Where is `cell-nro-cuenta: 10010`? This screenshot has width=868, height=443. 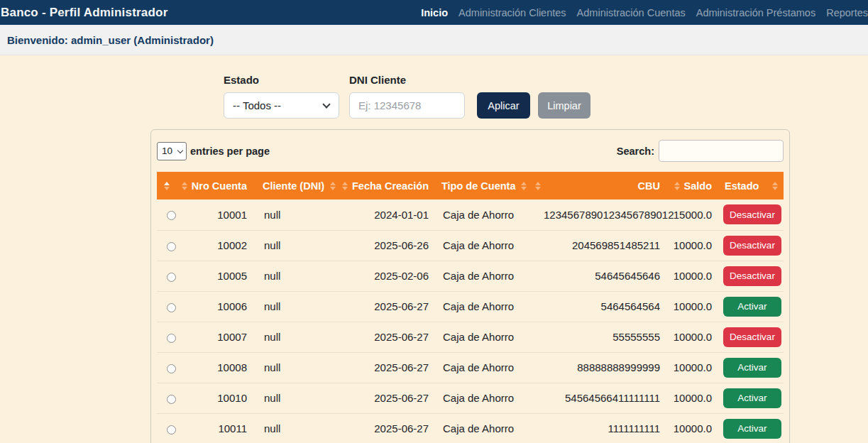 cell-nro-cuenta: 10010 is located at coordinates (219, 398).